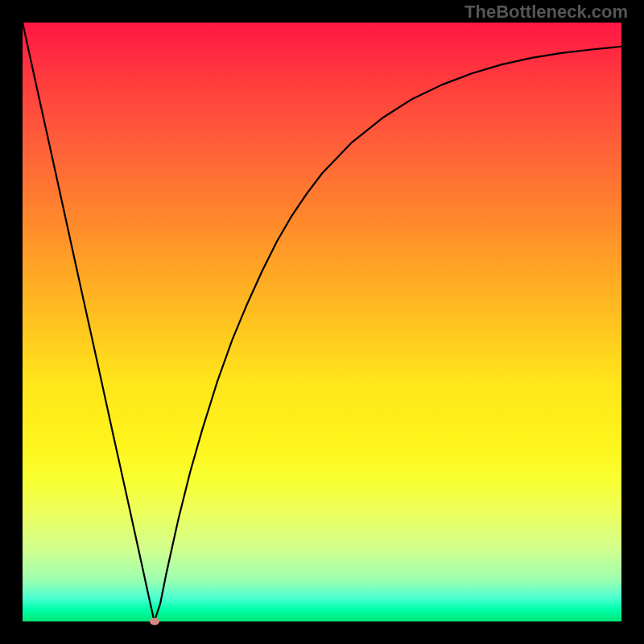 The image size is (644, 644). What do you see at coordinates (546, 12) in the screenshot?
I see `watermark-text: TheBottleneck.com` at bounding box center [546, 12].